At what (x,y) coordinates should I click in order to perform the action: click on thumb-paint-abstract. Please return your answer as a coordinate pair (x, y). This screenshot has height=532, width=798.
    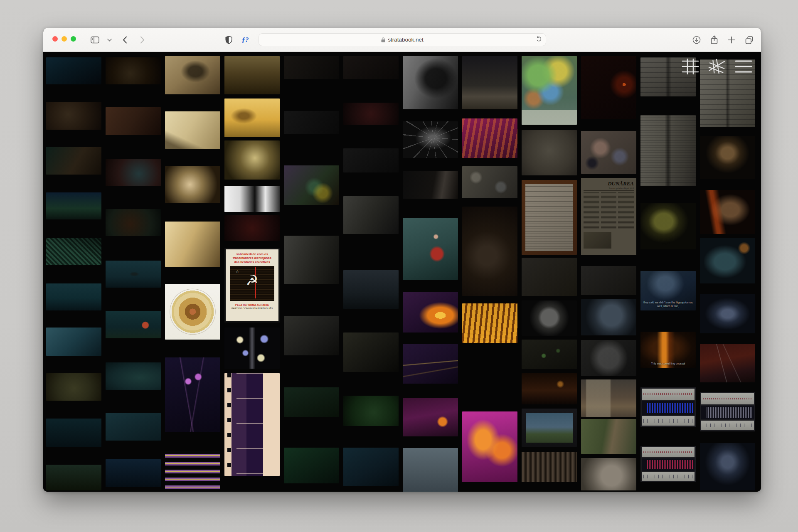
    Looking at the image, I should click on (312, 185).